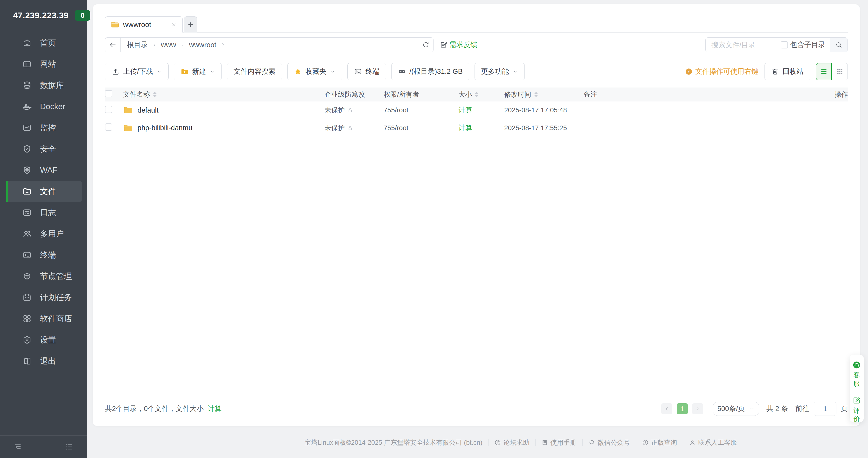 This screenshot has height=458, width=868. Describe the element at coordinates (421, 128) in the screenshot. I see `permission-cell: 755/root` at that location.